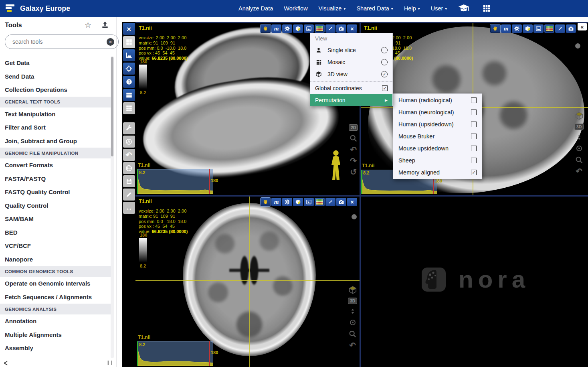  I want to click on sidebar-item-collection-operations: Collection Operations, so click(55, 90).